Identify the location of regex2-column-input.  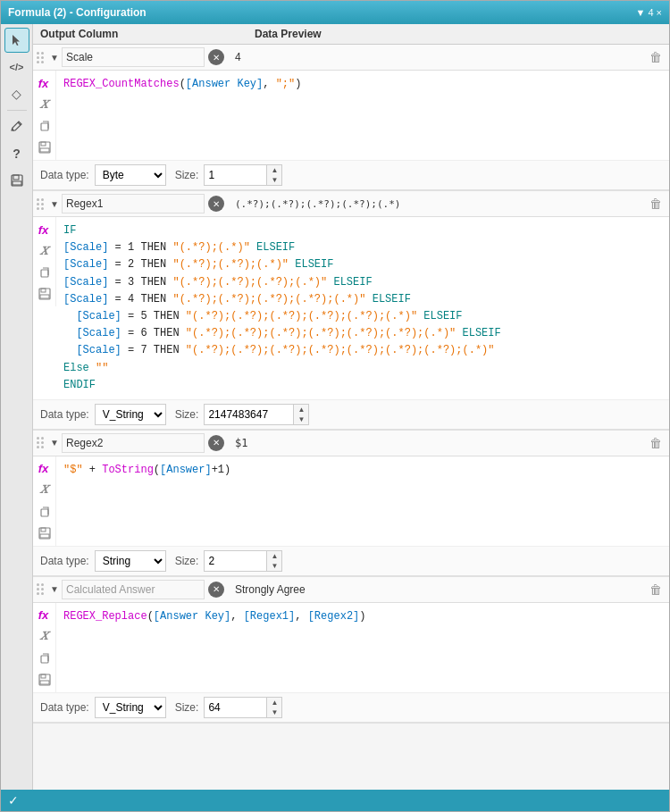
(133, 443).